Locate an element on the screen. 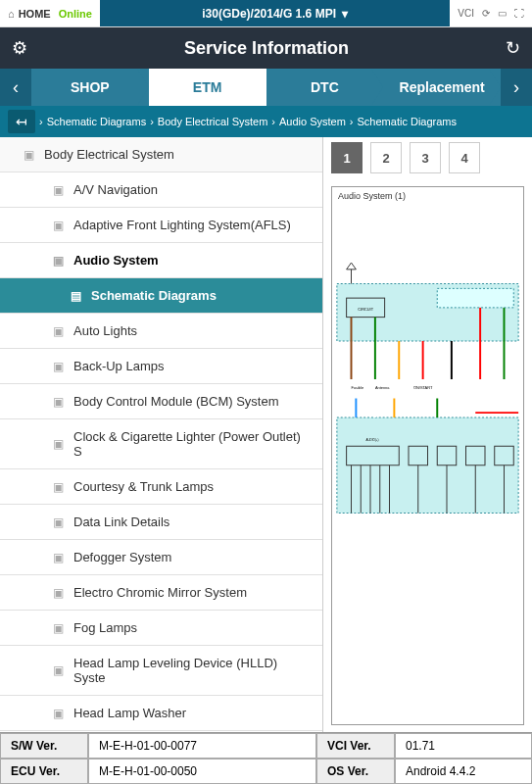  page-2-button: 2 is located at coordinates (386, 158).